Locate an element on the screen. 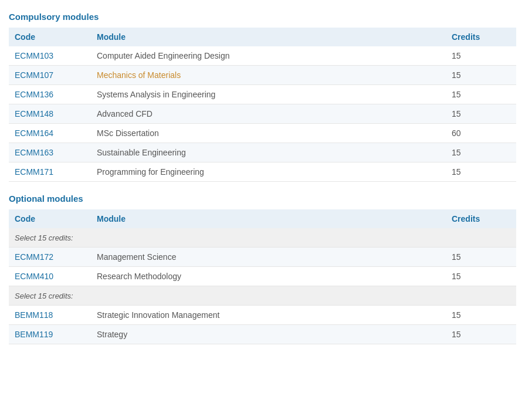  table-row: BEMM119Strategy15 is located at coordinates (263, 334).